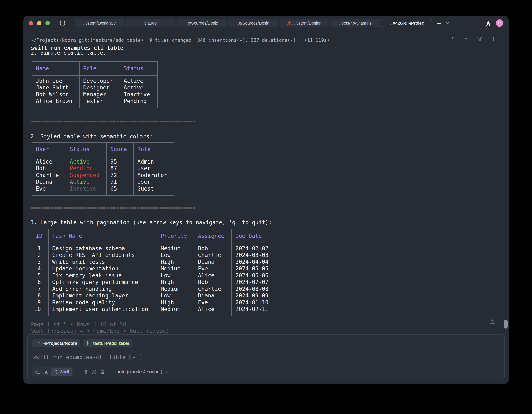  What do you see at coordinates (53, 372) in the screenshot?
I see `mode-segmented-control: >_ Shell` at bounding box center [53, 372].